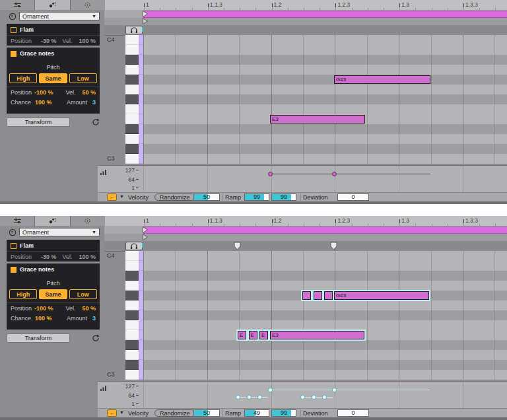  I want to click on tab-generate, so click(88, 5).